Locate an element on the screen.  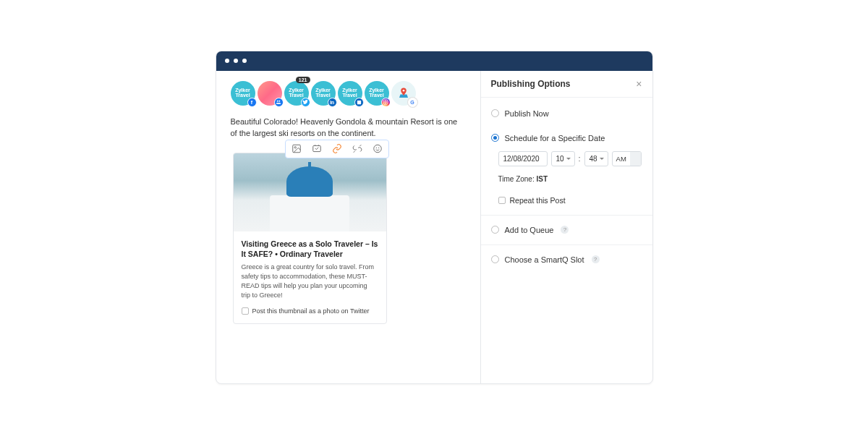
linkedin-page-icon is located at coordinates (359, 103).